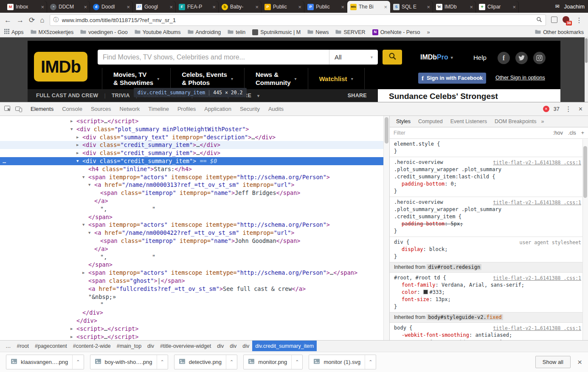  What do you see at coordinates (194, 129) in the screenshot?
I see `dom-tree-line: ▼<div class="plot_summary minPlotHeightW…` at bounding box center [194, 129].